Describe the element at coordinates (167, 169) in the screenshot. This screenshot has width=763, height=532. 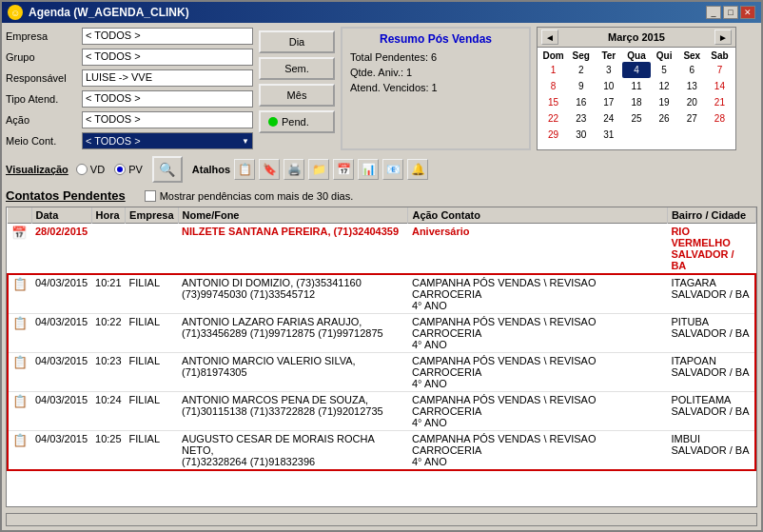
I see `search-button: 🔍` at that location.